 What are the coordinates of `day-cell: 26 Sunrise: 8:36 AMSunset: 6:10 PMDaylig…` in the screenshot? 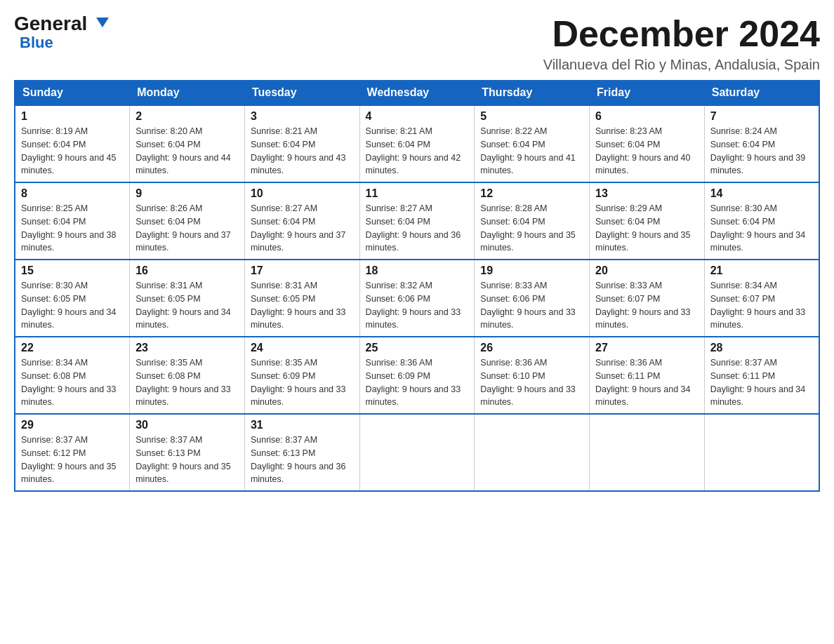 It's located at (532, 375).